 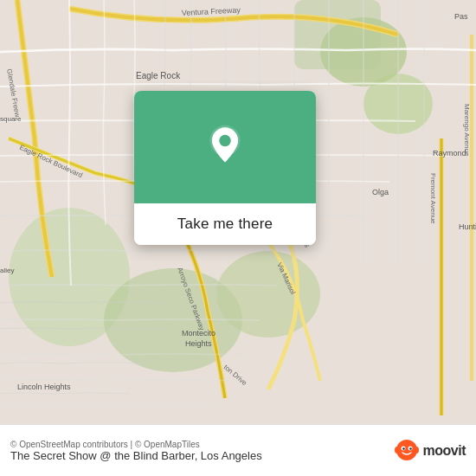 I want to click on bottom-bar: © OpenStreetMap contributors | © OpenMap…, so click(x=238, y=450).